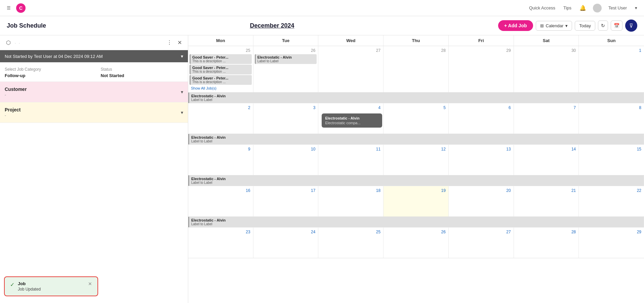 The image size is (644, 303). What do you see at coordinates (8, 42) in the screenshot?
I see `open-external-icon-button: ⬡` at bounding box center [8, 42].